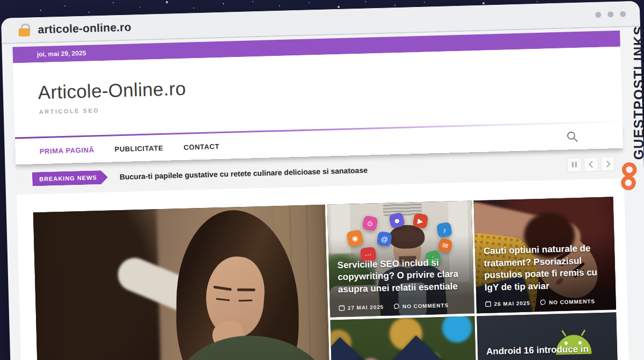 This screenshot has width=644, height=360. Describe the element at coordinates (508, 304) in the screenshot. I see `article-date: 26 MAI 2025` at that location.